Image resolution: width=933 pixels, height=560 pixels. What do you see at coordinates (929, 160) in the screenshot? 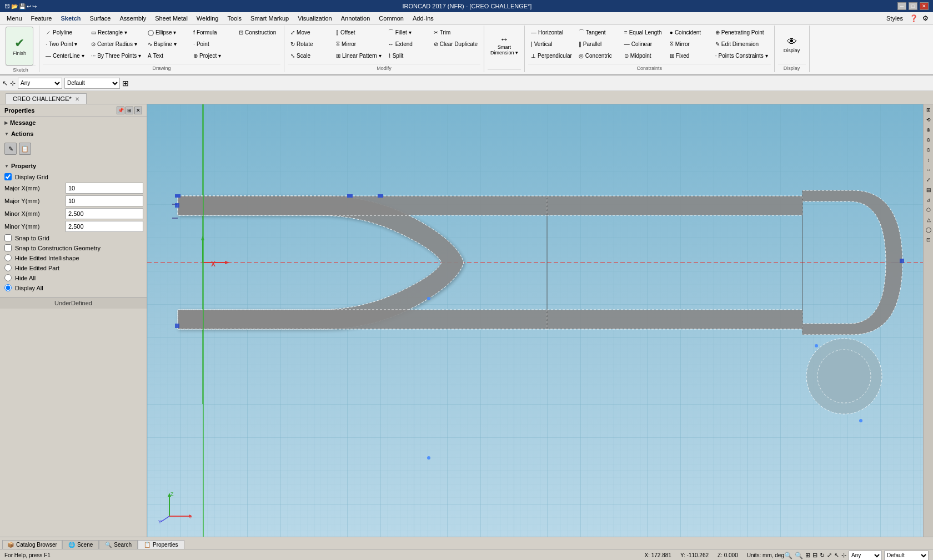
I see `right-icon-6: ↕` at bounding box center [929, 160].